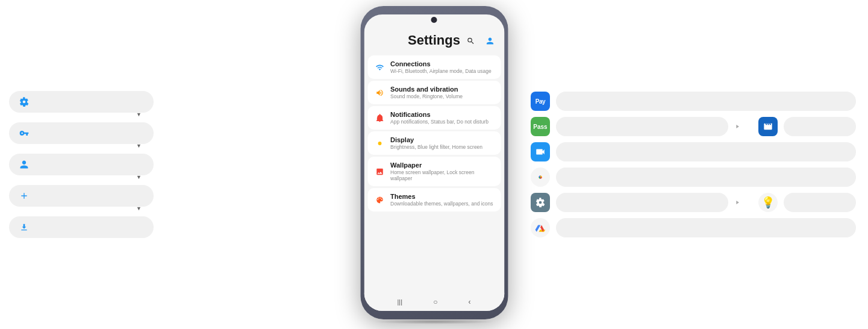 This screenshot has height=329, width=868. I want to click on pay-pill, so click(706, 101).